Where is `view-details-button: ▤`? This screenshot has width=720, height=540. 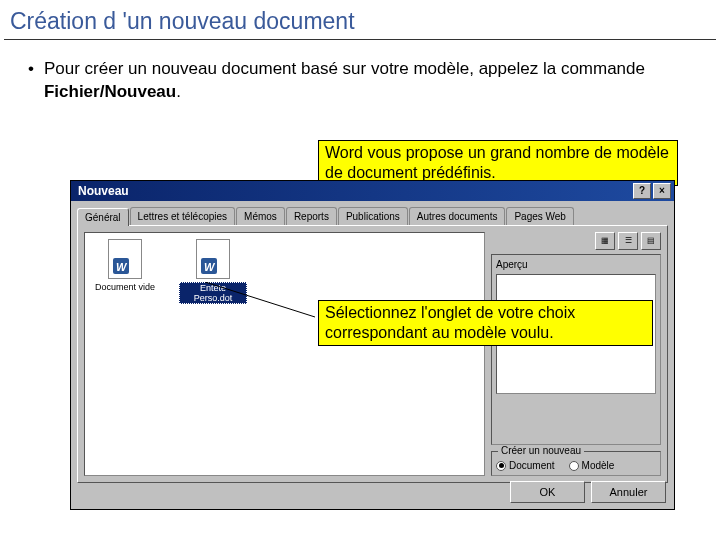
view-details-button: ▤ is located at coordinates (651, 241).